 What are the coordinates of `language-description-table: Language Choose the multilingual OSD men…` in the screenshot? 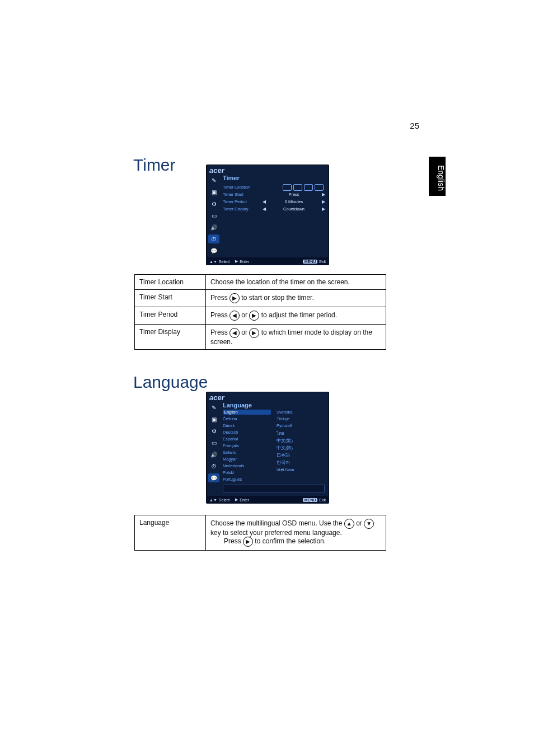 It's located at (260, 533).